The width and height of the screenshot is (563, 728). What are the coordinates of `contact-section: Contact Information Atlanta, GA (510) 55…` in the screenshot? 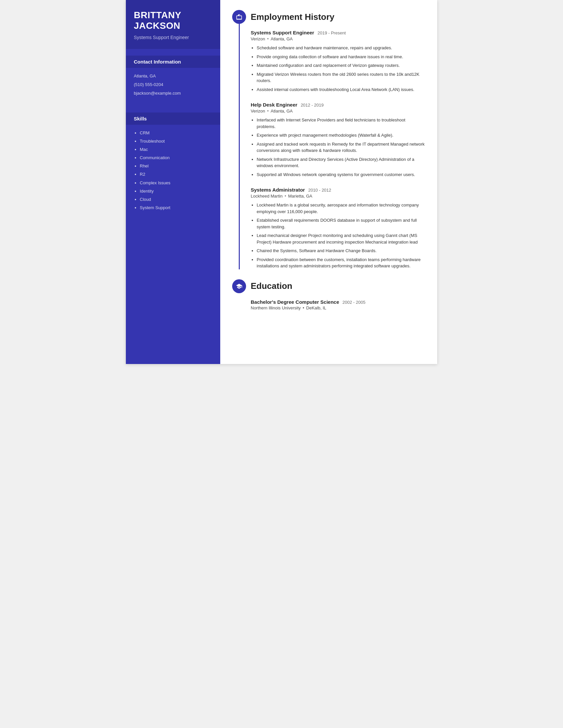 It's located at (173, 77).